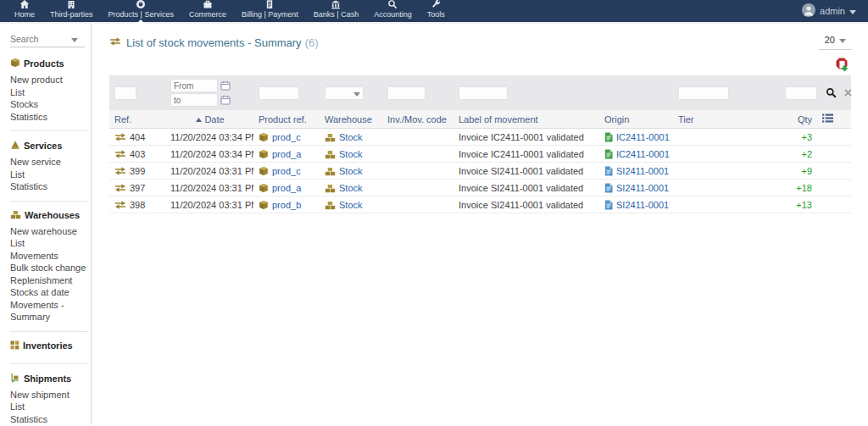 The height and width of the screenshot is (426, 868). What do you see at coordinates (49, 268) in the screenshot?
I see `sidebar-item-bulk-stock-change: Bulk stock change` at bounding box center [49, 268].